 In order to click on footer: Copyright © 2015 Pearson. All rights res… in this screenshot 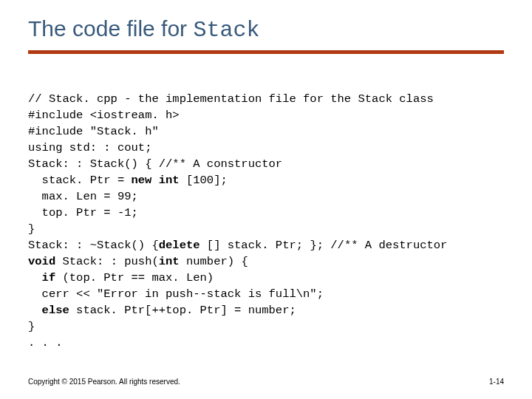, I will do `click(266, 381)`.